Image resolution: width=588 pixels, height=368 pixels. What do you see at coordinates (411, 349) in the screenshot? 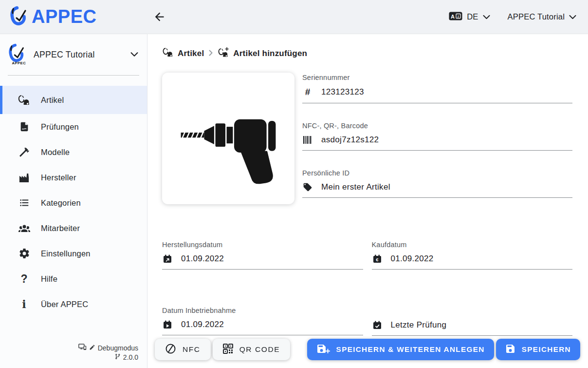
I see `save-and-create-label: SPEICHERN & WEITEREN ANLEGEN` at bounding box center [411, 349].